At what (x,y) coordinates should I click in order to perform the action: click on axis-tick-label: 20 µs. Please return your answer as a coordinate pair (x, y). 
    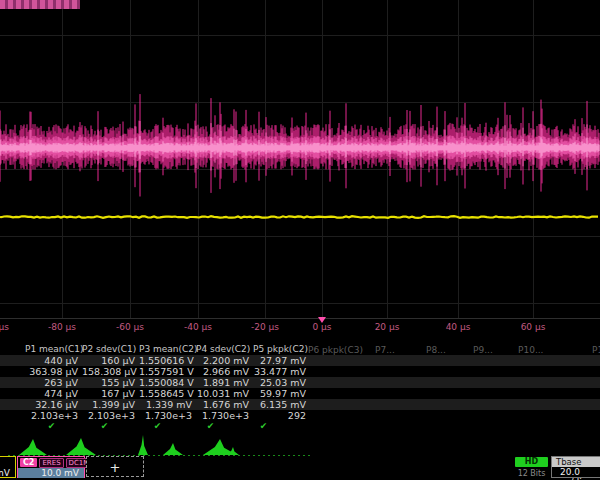
    Looking at the image, I should click on (388, 327).